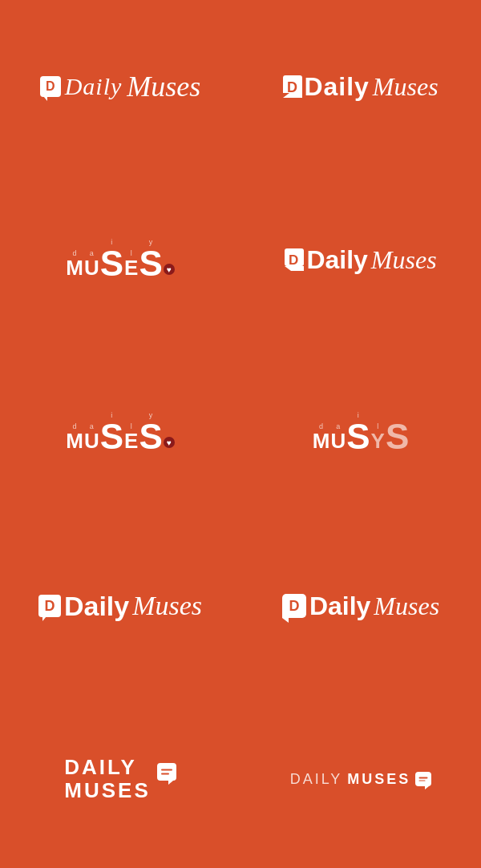 Image resolution: width=481 pixels, height=868 pixels. I want to click on d-speech-letter: D, so click(50, 606).